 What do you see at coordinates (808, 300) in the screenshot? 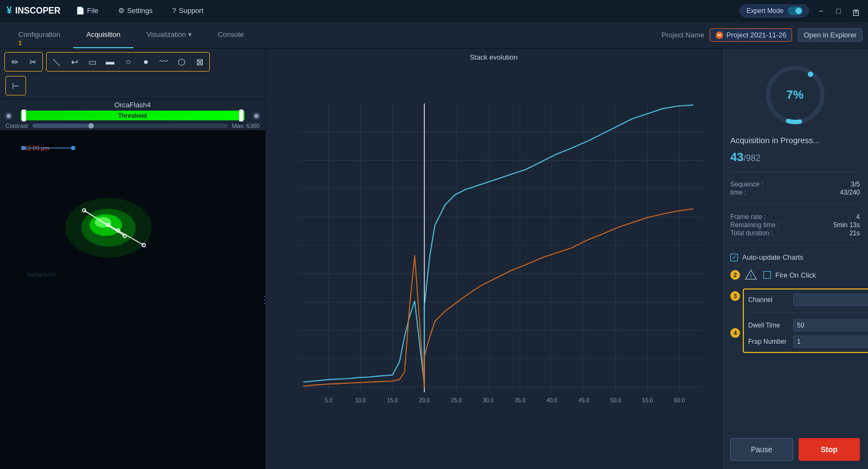
I see `channel-row: Channel ▾` at bounding box center [808, 300].